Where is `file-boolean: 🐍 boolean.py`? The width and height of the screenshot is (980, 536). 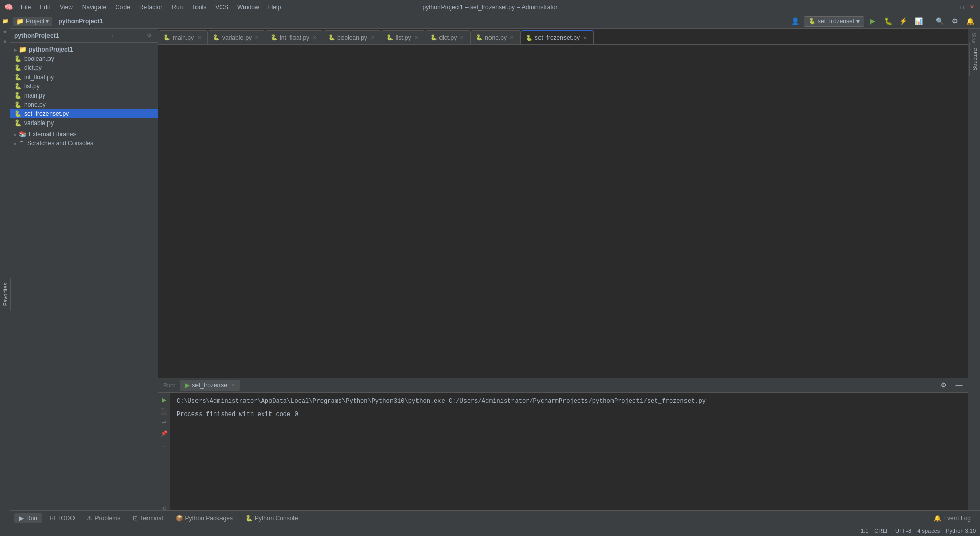 file-boolean: 🐍 boolean.py is located at coordinates (84, 59).